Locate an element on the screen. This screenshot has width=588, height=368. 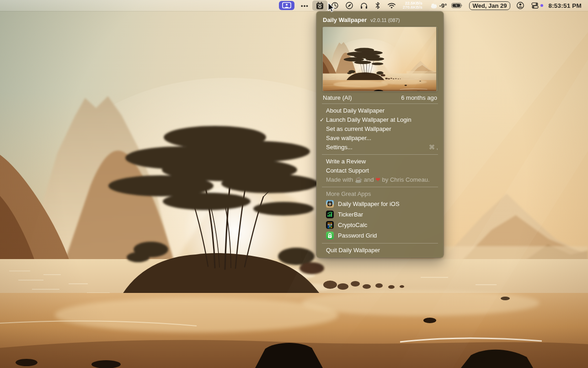
settings-shortcut: ⌘ , is located at coordinates (433, 147).